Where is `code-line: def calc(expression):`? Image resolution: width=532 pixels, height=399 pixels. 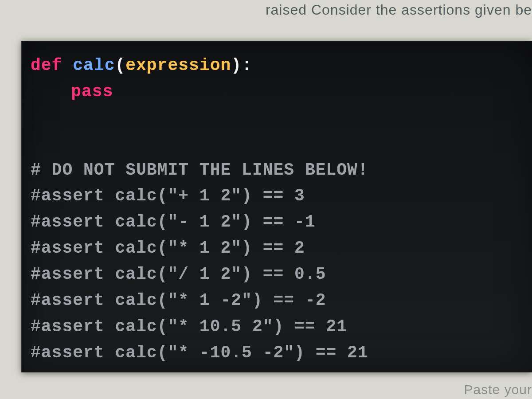
code-line: def calc(expression): is located at coordinates (277, 66).